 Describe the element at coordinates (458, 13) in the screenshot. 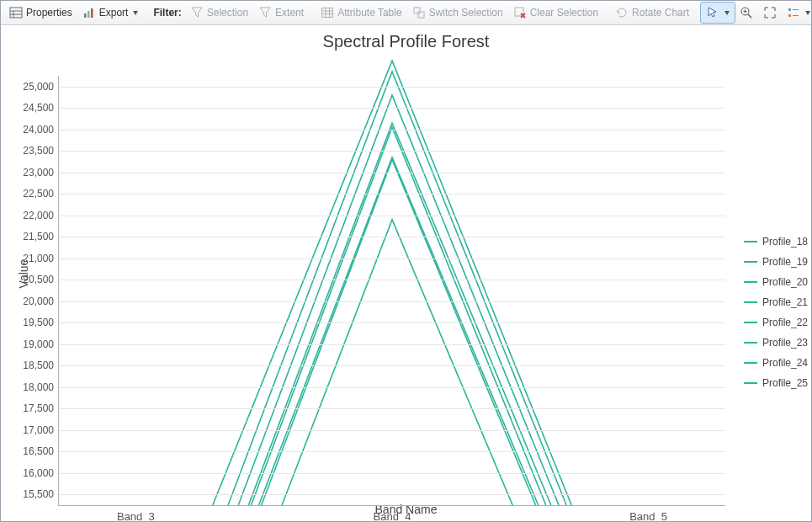

I see `switch-selection-button: Switch Selection` at that location.